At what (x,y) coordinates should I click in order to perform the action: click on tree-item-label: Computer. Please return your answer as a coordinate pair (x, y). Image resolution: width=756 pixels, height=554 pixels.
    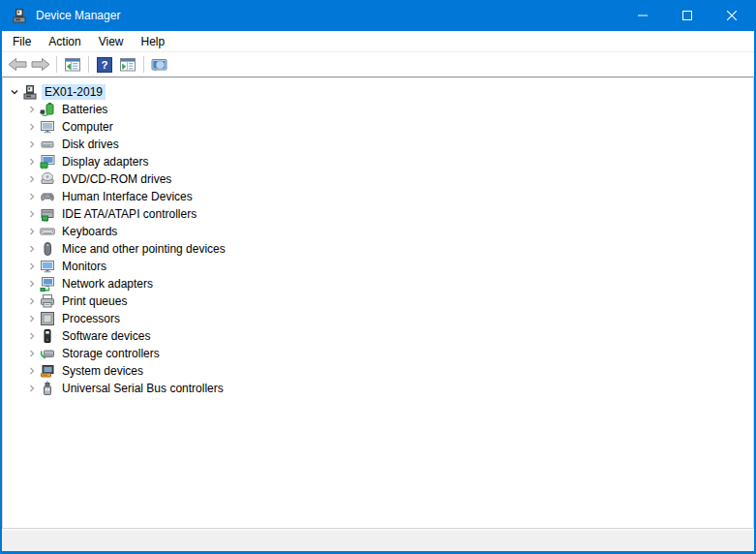
    Looking at the image, I should click on (87, 127).